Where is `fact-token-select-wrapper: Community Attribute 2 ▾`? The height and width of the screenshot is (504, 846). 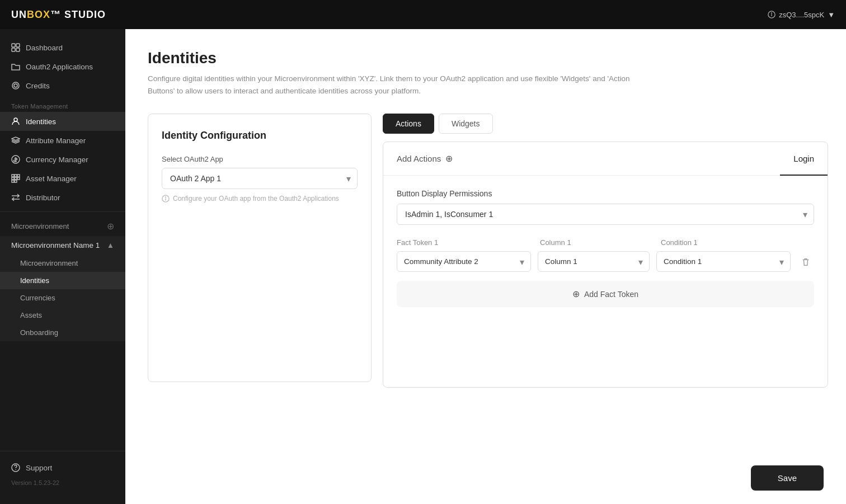
fact-token-select-wrapper: Community Attribute 2 ▾ is located at coordinates (464, 262).